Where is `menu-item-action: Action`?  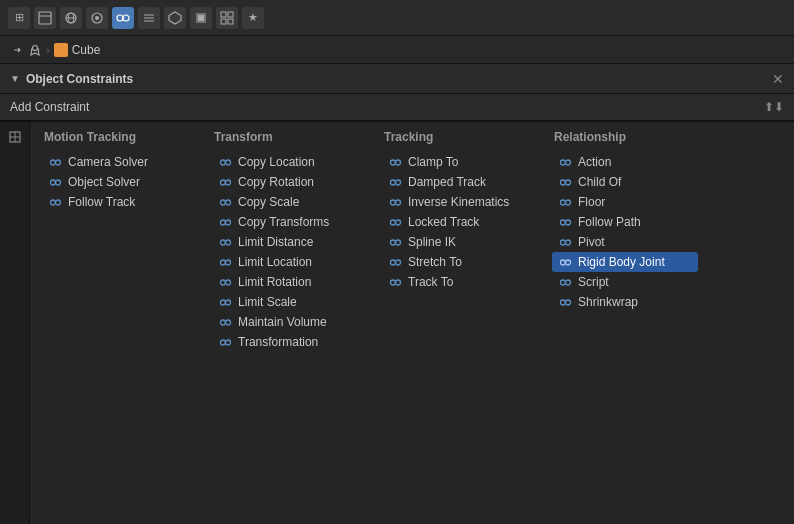 menu-item-action: Action is located at coordinates (625, 162).